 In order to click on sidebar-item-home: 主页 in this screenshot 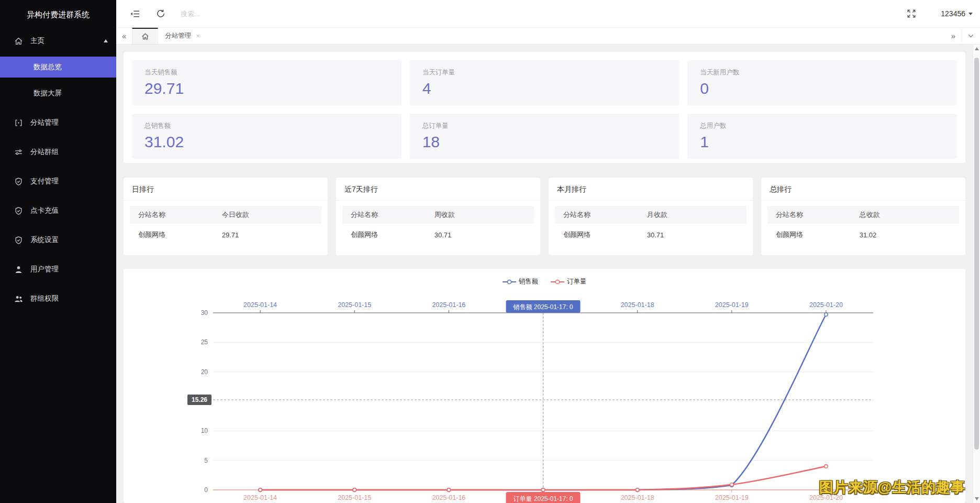, I will do `click(58, 41)`.